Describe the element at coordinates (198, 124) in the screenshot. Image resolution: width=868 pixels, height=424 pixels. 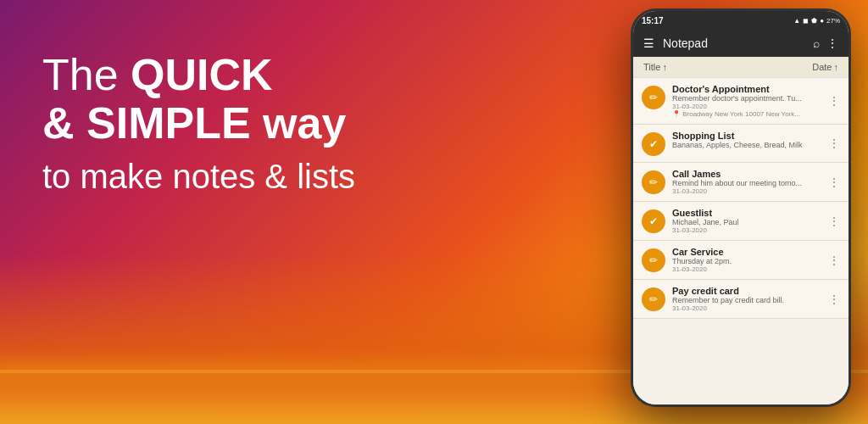
I see `tagline-line2: & SIMPLE way` at that location.